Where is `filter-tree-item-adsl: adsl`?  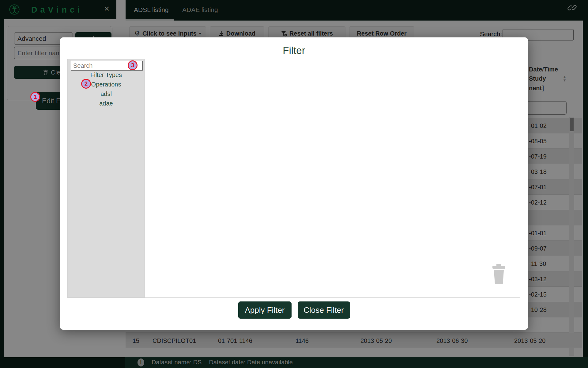
filter-tree-item-adsl: adsl is located at coordinates (106, 94).